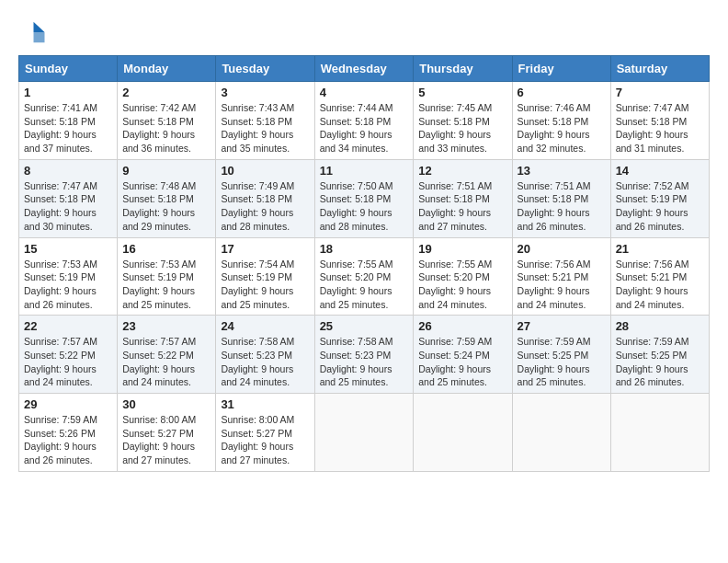 This screenshot has height=563, width=728. What do you see at coordinates (660, 171) in the screenshot?
I see `day-number: 14` at bounding box center [660, 171].